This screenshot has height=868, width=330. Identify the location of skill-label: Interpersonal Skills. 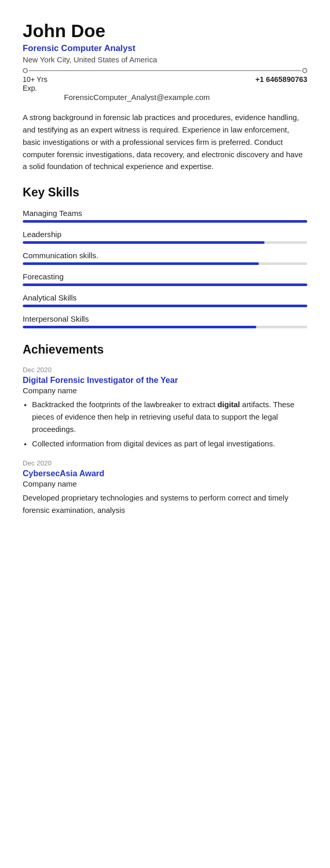
(165, 319).